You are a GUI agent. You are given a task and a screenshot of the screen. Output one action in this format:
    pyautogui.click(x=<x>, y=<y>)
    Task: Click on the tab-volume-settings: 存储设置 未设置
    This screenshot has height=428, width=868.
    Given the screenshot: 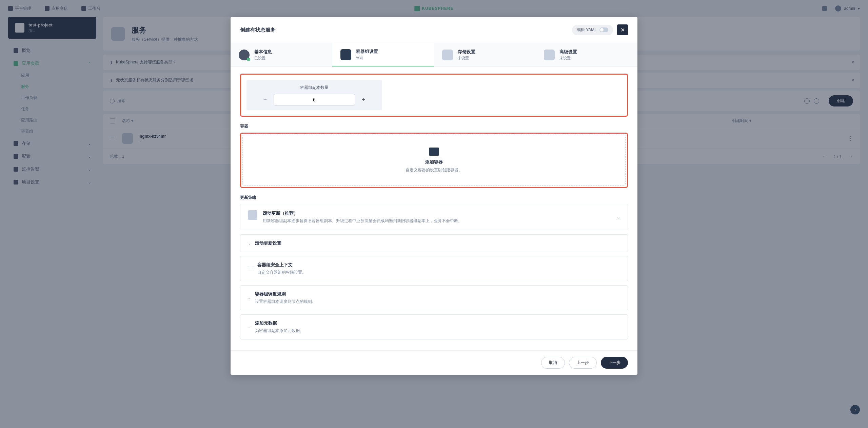 What is the action you would take?
    pyautogui.click(x=485, y=55)
    